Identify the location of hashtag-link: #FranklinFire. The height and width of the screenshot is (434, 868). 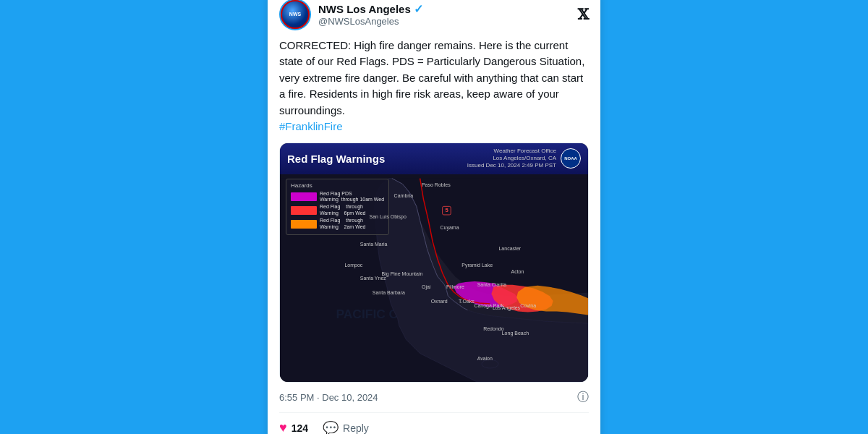
(311, 126).